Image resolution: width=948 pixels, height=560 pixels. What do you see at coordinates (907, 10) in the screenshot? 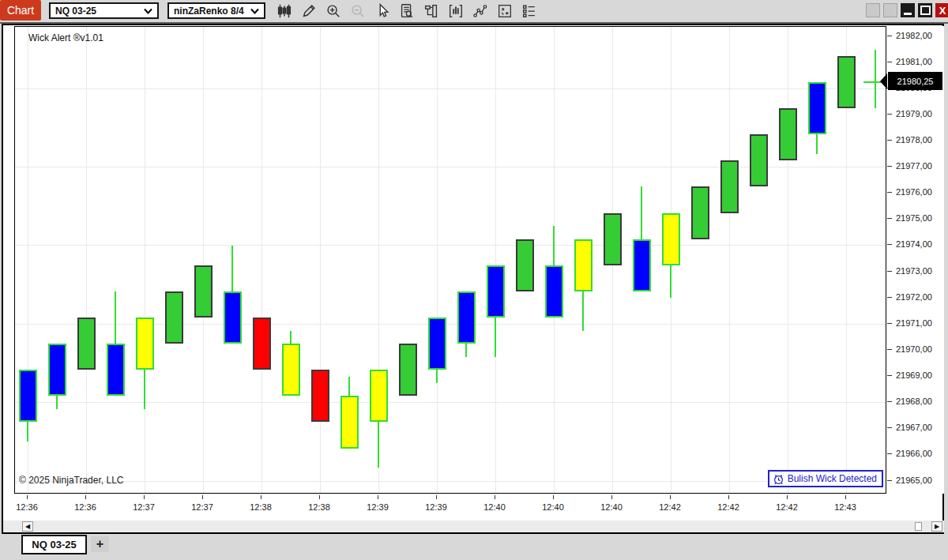
I see `window-button-group: X` at bounding box center [907, 10].